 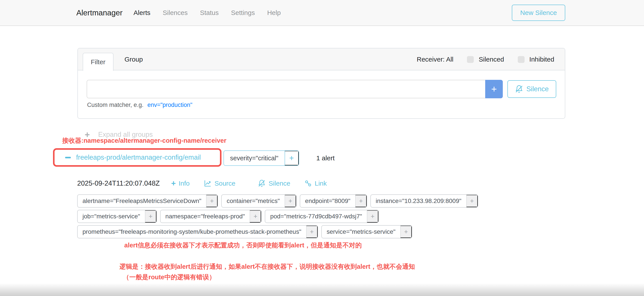 What do you see at coordinates (68, 158) in the screenshot?
I see `collapse-minus-icon` at bounding box center [68, 158].